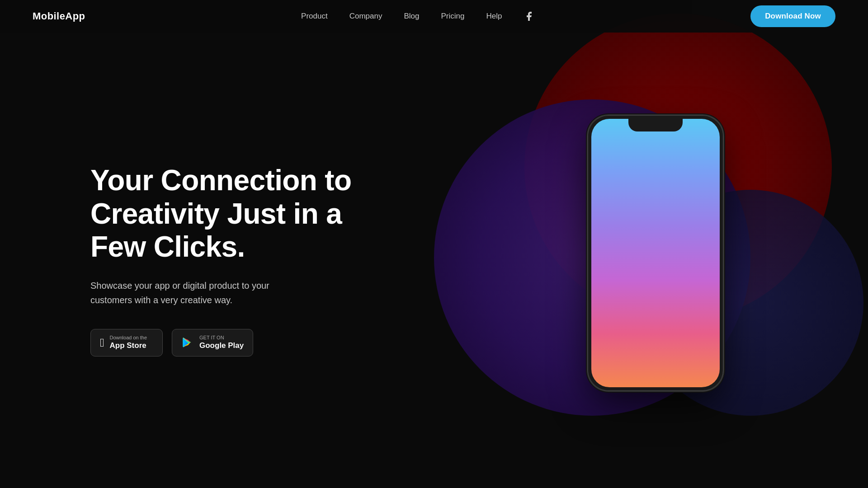  I want to click on google-play-small-text: GET IT ON, so click(222, 338).